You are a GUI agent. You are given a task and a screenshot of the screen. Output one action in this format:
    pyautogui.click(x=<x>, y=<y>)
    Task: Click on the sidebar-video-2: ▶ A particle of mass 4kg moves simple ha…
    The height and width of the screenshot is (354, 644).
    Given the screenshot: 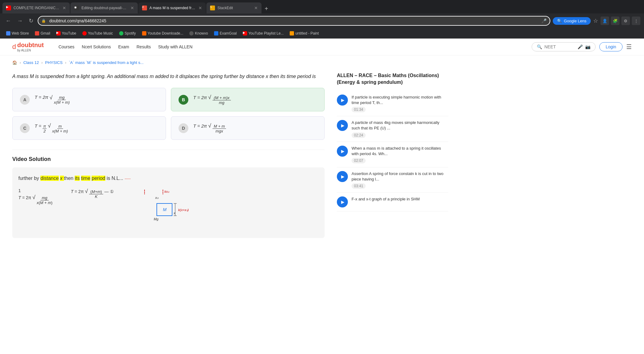 What is the action you would take?
    pyautogui.click(x=393, y=129)
    